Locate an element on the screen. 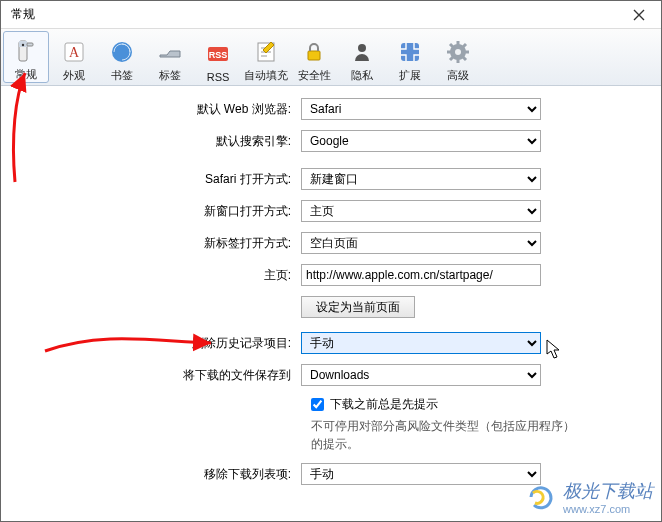 The height and width of the screenshot is (522, 662). tab-autofill: 自动填充 is located at coordinates (266, 57).